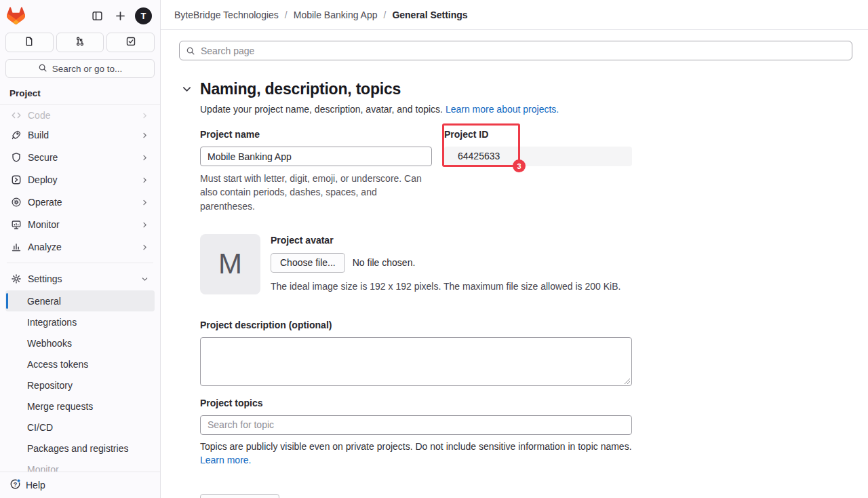 The image size is (868, 498). What do you see at coordinates (316, 193) in the screenshot?
I see `project-name-help: Must start with letter, digit, emoji, or…` at bounding box center [316, 193].